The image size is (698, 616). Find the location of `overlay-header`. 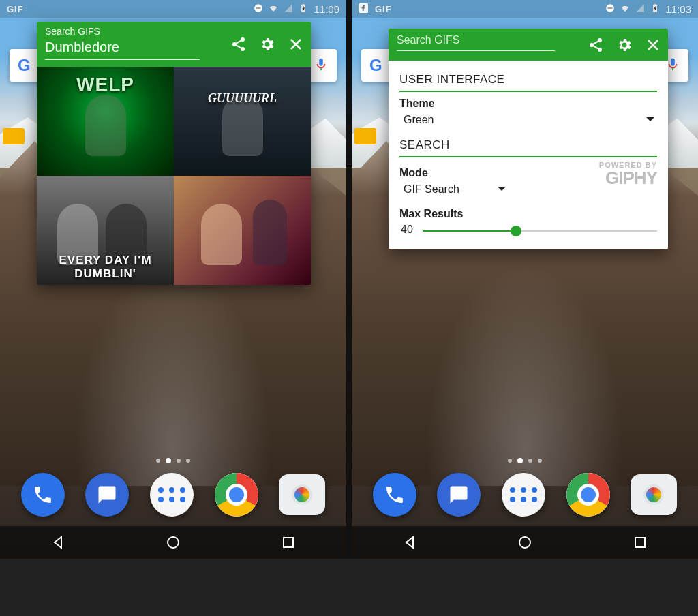

overlay-header is located at coordinates (528, 45).